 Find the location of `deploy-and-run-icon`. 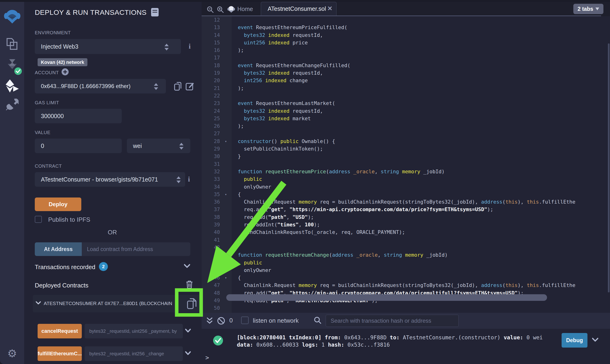

deploy-and-run-icon is located at coordinates (12, 86).